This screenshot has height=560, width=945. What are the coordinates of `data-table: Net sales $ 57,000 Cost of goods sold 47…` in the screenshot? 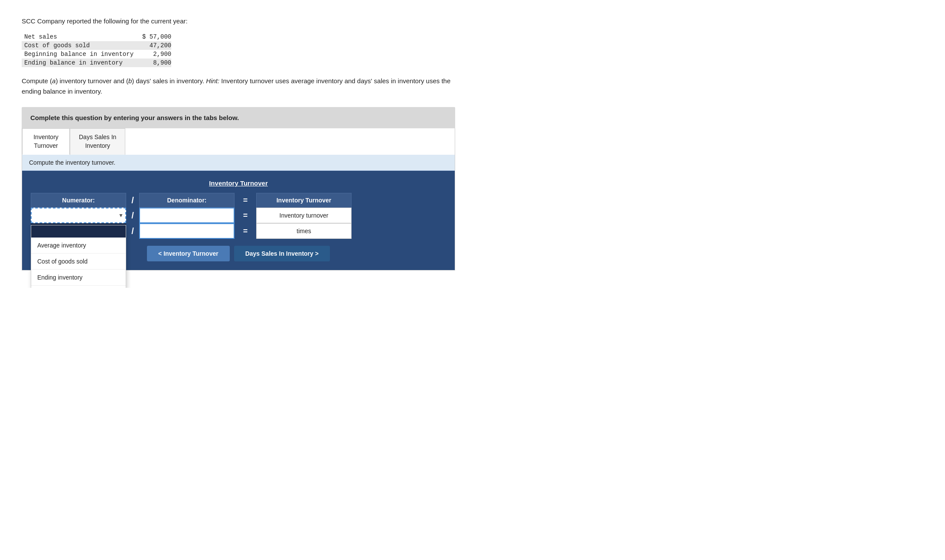 It's located at (96, 50).